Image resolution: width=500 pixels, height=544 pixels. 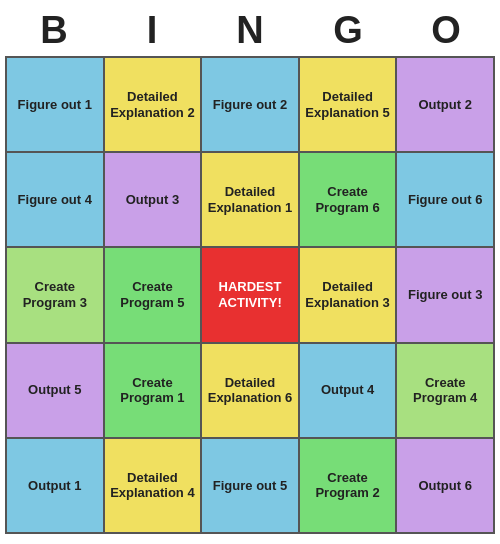 What do you see at coordinates (153, 294) in the screenshot?
I see `bingo-cell-11: Create Program 5` at bounding box center [153, 294].